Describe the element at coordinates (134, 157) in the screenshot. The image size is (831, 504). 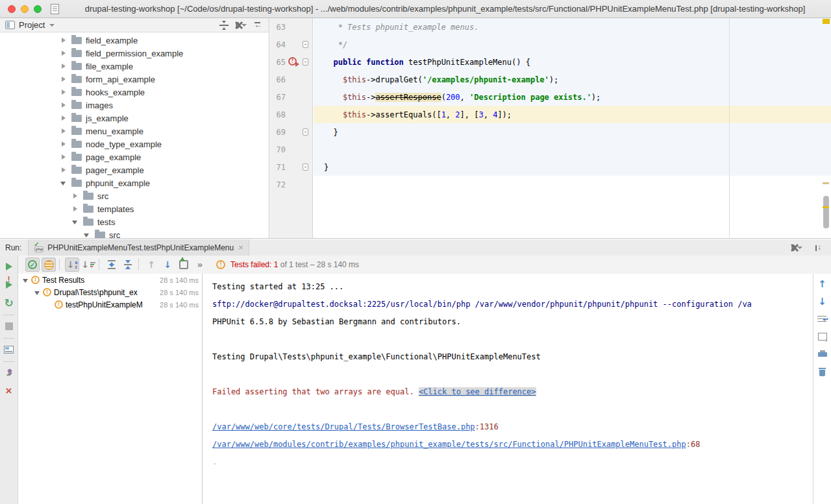
I see `project-tree-item-page_example: page_example` at that location.